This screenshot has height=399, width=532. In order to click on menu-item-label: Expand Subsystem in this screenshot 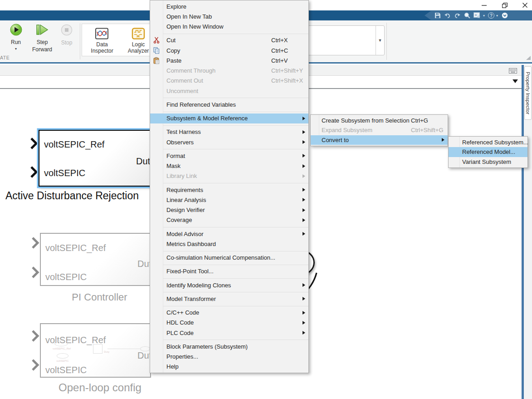, I will do `click(347, 130)`.